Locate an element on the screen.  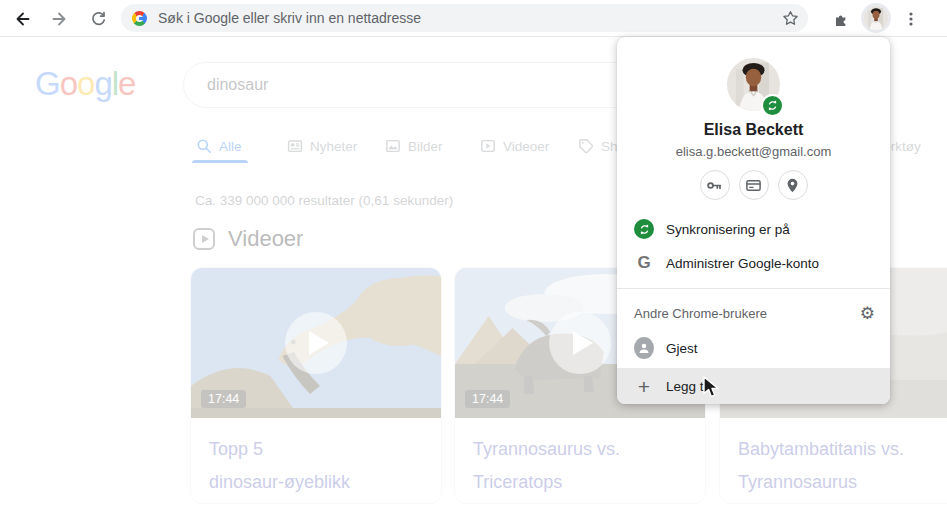
back-arrow-icon is located at coordinates (22, 19).